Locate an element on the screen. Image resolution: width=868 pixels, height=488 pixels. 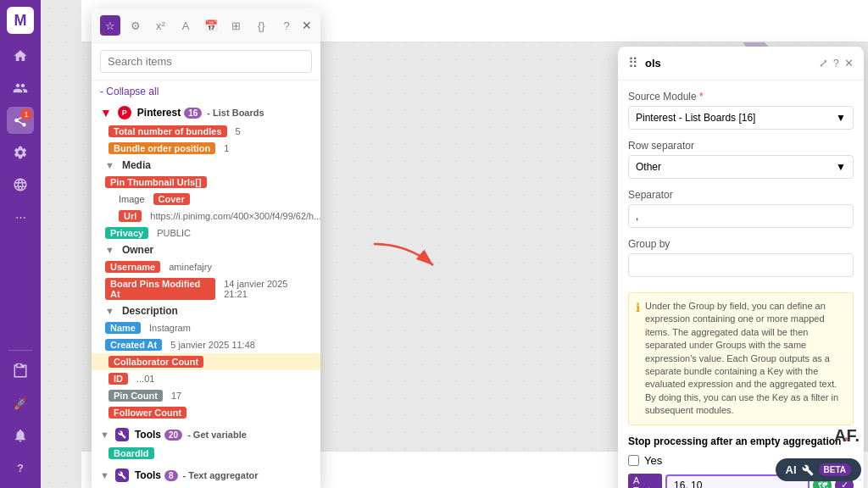
tree-item-image-cover: Image Cover is located at coordinates (206, 199).